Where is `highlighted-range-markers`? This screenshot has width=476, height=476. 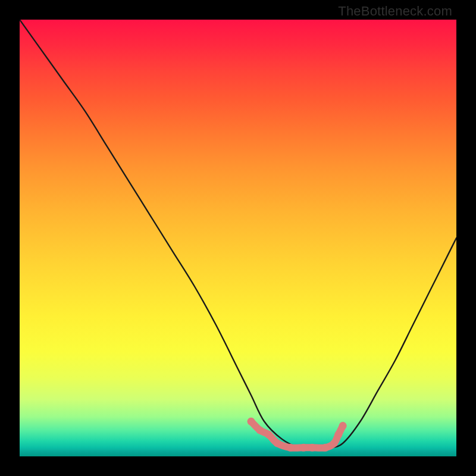 highlighted-range-markers is located at coordinates (298, 434).